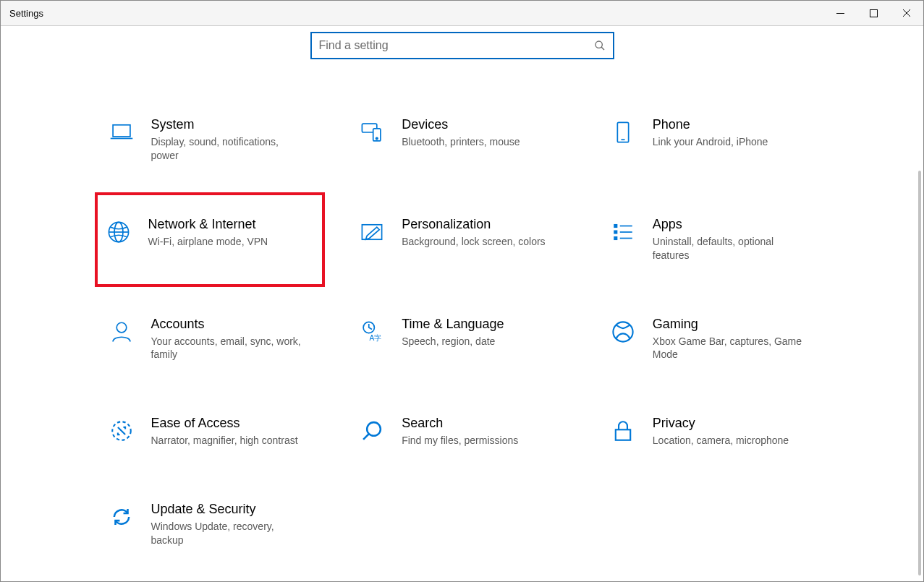 This screenshot has width=924, height=582. What do you see at coordinates (623, 132) in the screenshot?
I see `phone-icon` at bounding box center [623, 132].